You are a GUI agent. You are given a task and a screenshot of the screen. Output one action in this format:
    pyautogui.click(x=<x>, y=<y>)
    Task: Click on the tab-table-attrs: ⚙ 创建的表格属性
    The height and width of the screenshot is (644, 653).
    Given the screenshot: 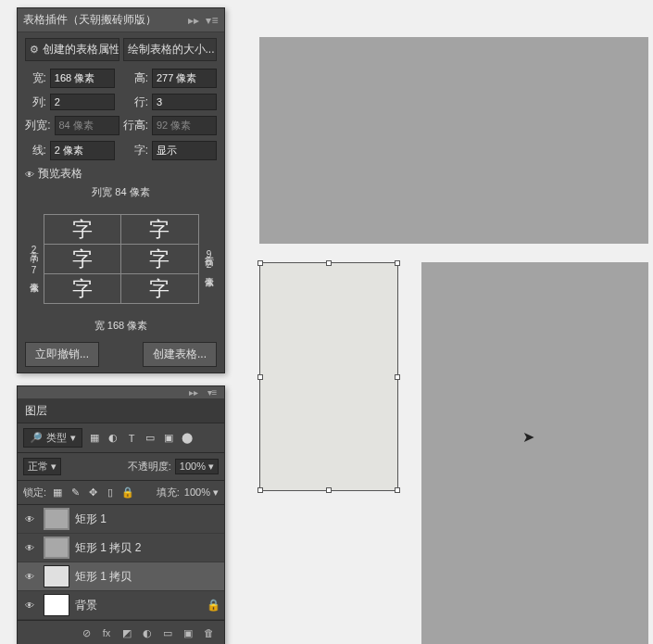 What is the action you would take?
    pyautogui.click(x=72, y=50)
    